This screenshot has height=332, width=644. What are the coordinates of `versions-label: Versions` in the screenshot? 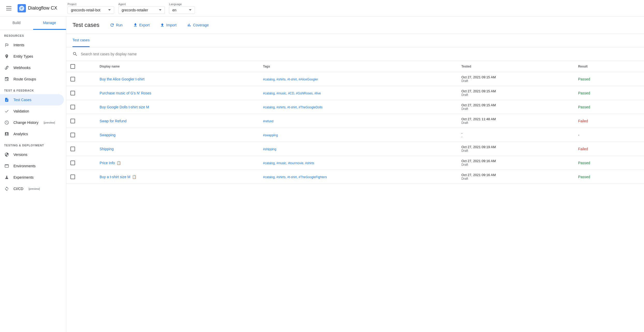 It's located at (20, 155).